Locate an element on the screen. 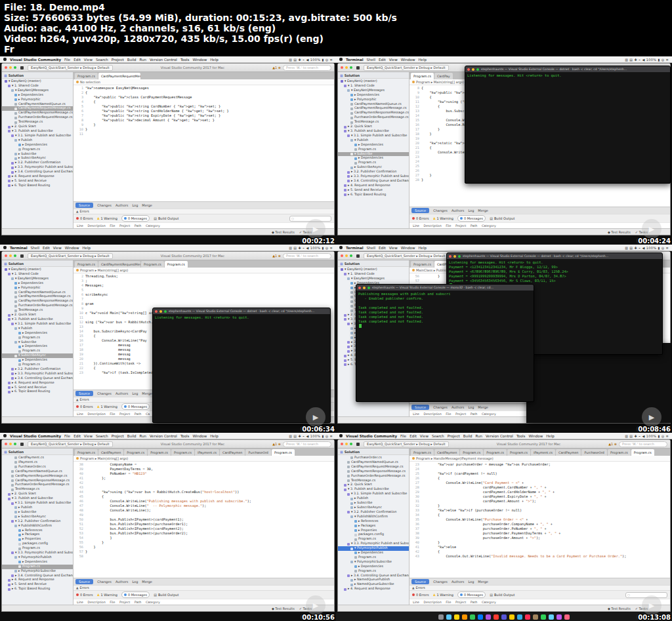  tree-item: ▾ PolymorphicSubscribe is located at coordinates (373, 563).